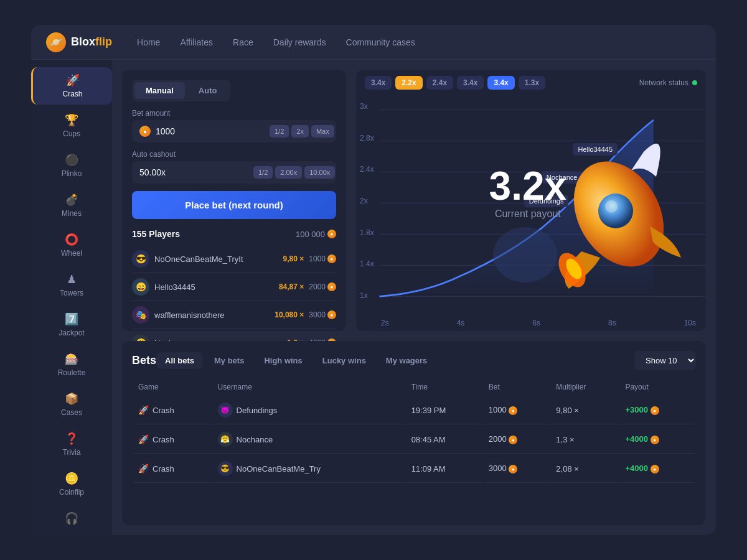 The image size is (747, 560). Describe the element at coordinates (532, 83) in the screenshot. I see `mult-badge-5: 1.3x` at that location.